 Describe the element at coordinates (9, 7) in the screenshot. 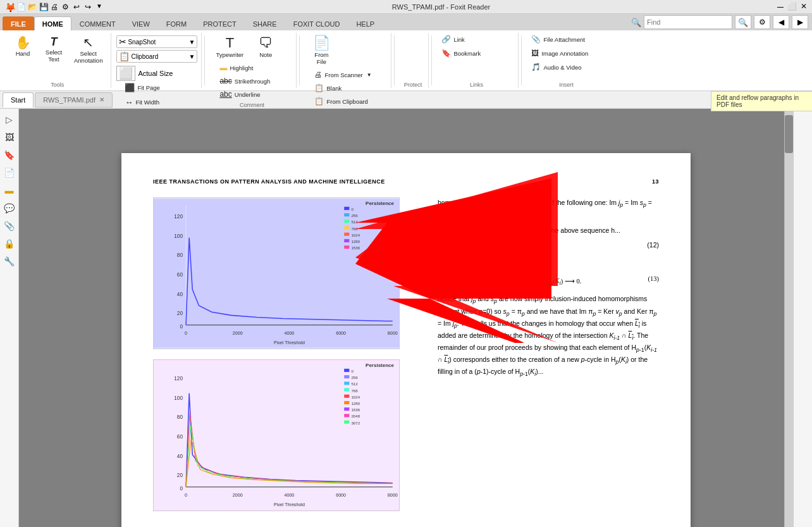

I see `app-icon: 🦊` at that location.